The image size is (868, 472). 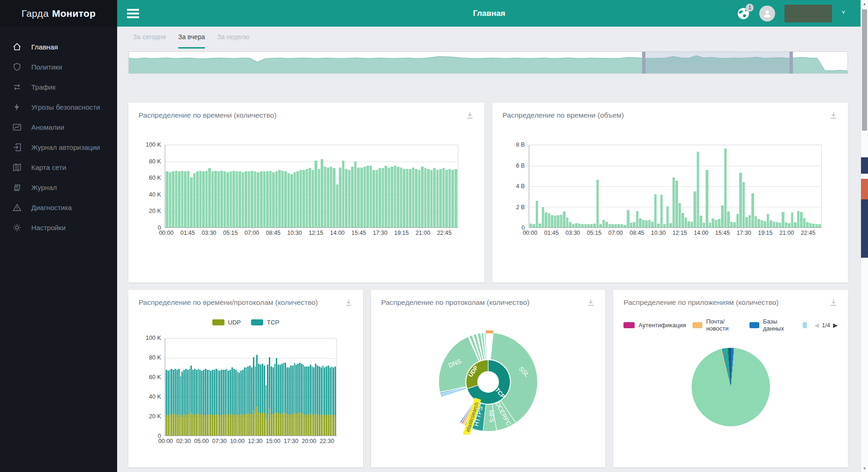 What do you see at coordinates (133, 14) in the screenshot?
I see `hamburger-menu-icon` at bounding box center [133, 14].